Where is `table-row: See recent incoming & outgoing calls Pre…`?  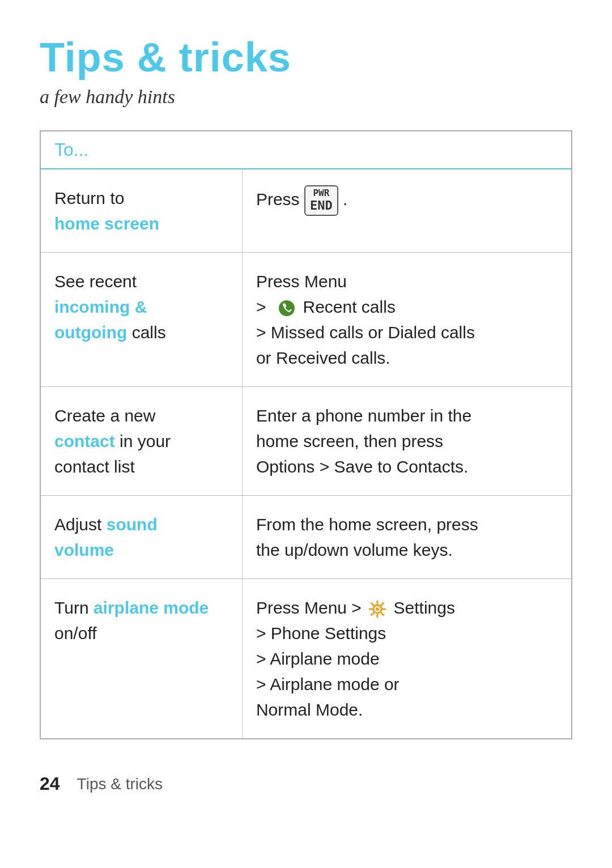
table-row: See recent incoming & outgoing calls Pre… is located at coordinates (306, 320).